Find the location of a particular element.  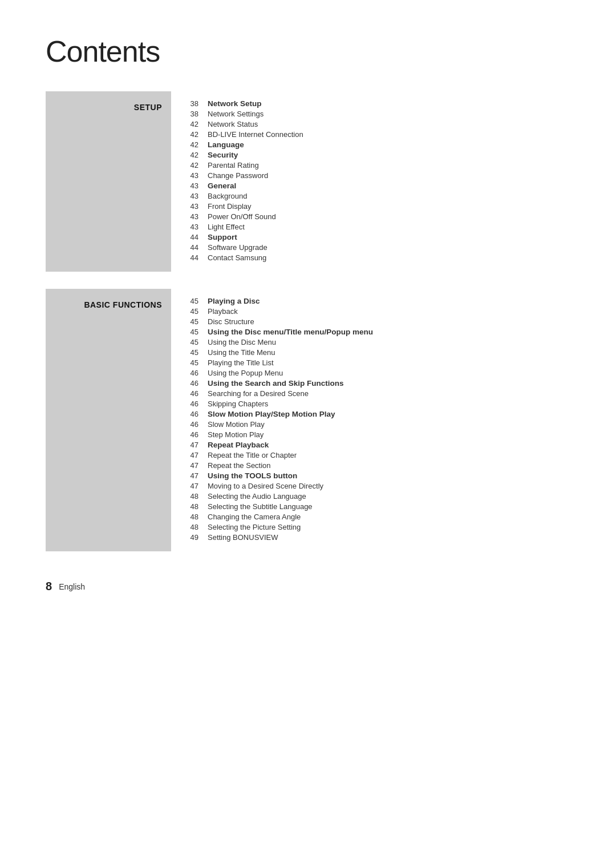

toc-row: 43Light Effect is located at coordinates (379, 227).